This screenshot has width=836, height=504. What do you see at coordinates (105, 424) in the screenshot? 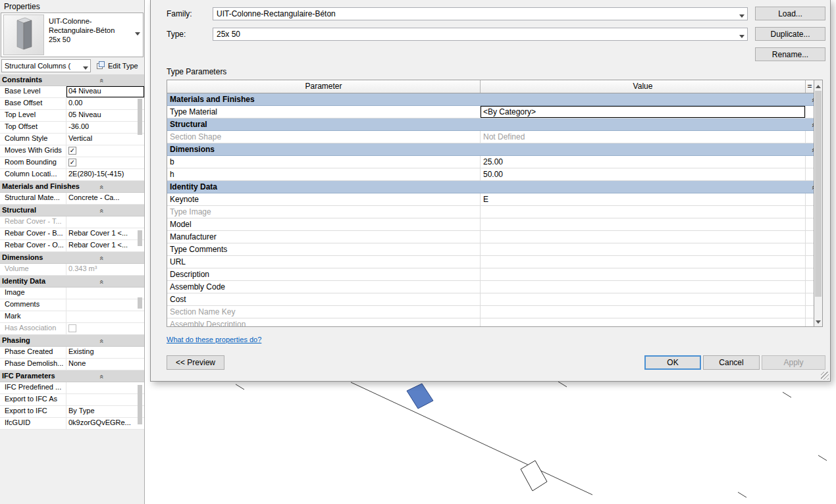
I see `property-value: 0k9zorGQvEGRe...` at bounding box center [105, 424].